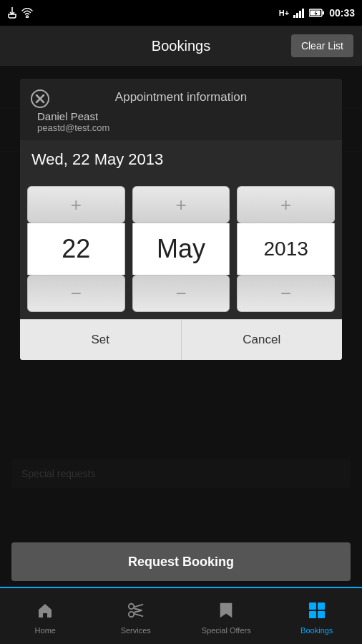  Describe the element at coordinates (181, 615) in the screenshot. I see `bottom-nav: Home Services Special Offers` at that location.